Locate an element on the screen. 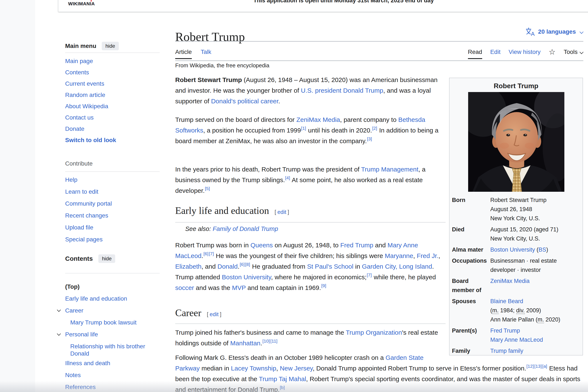  ref-link: [12] is located at coordinates (530, 366).